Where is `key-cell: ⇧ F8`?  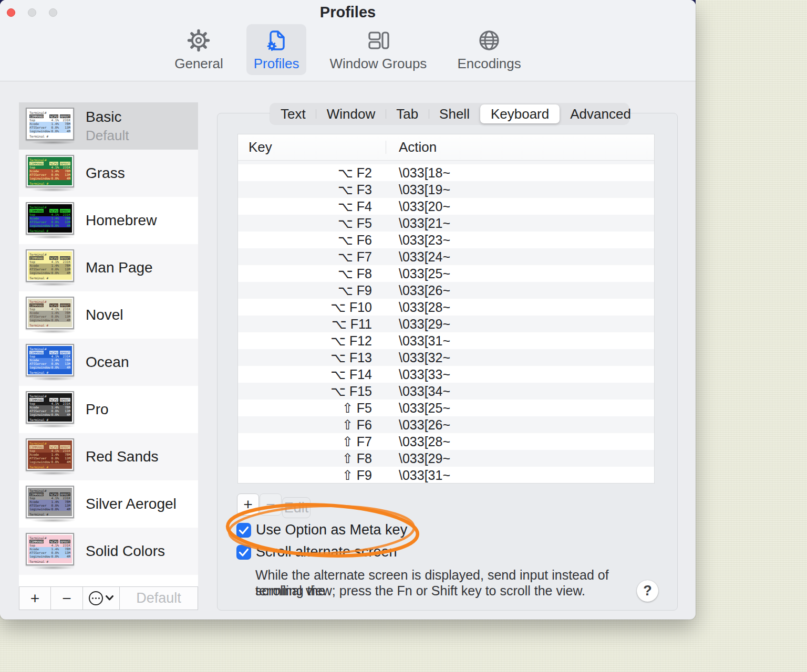
key-cell: ⇧ F8 is located at coordinates (305, 459).